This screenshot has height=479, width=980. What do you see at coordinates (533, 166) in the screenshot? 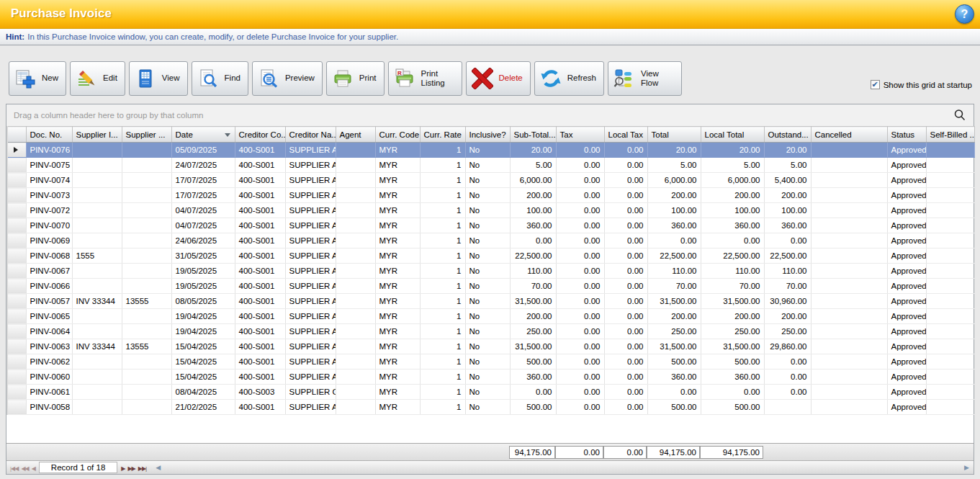
I see `grid-cell-sub-total: 5.00` at bounding box center [533, 166].